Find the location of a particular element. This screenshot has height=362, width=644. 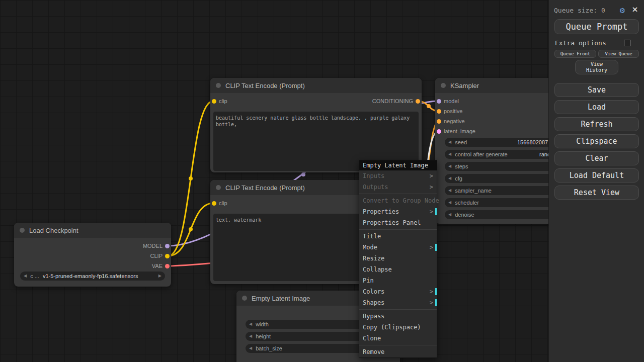

menu-item-pin: Pin is located at coordinates (398, 281).